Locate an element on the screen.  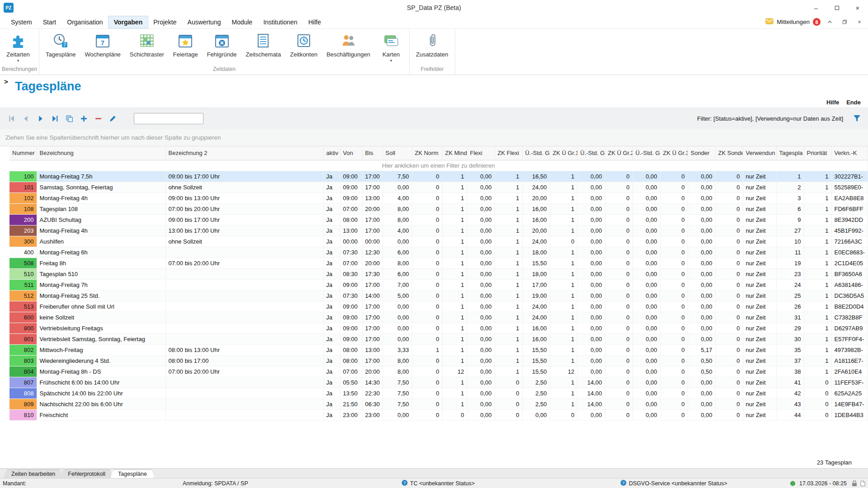
ribbon-item-feiertage: Feiertage is located at coordinates (185, 45).